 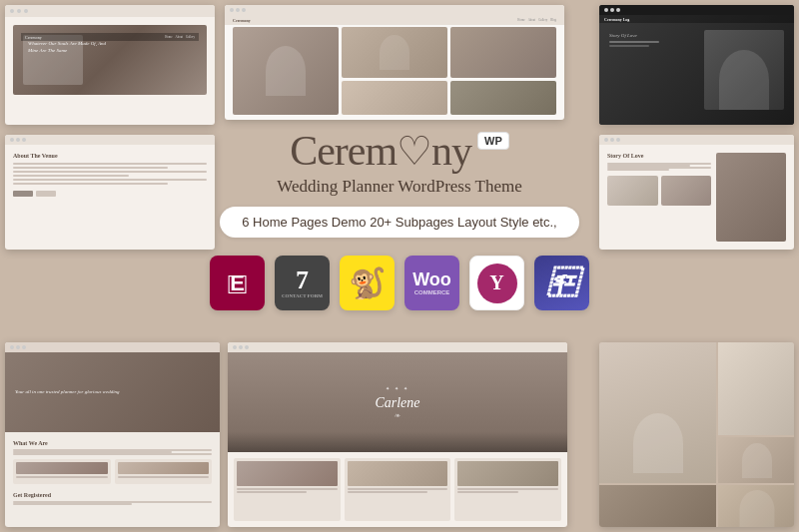 I want to click on mailchimp-icon: 🐒, so click(x=368, y=283).